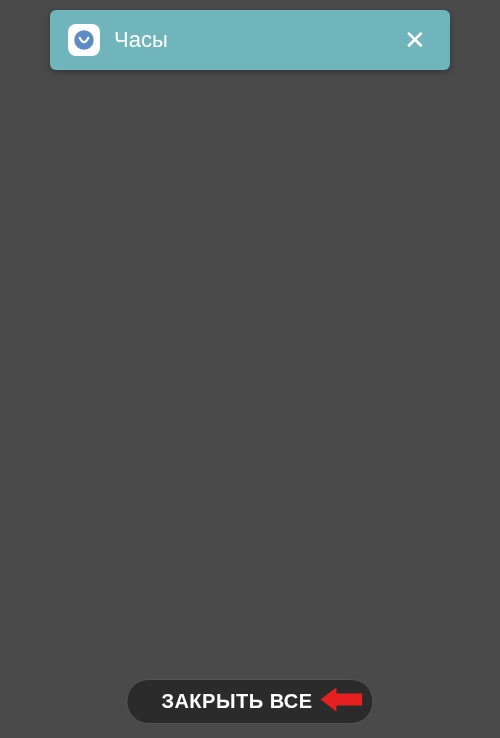 The image size is (500, 738). Describe the element at coordinates (250, 702) in the screenshot. I see `close-all-button: ЗАКРЫТЬ ВСЕ` at that location.